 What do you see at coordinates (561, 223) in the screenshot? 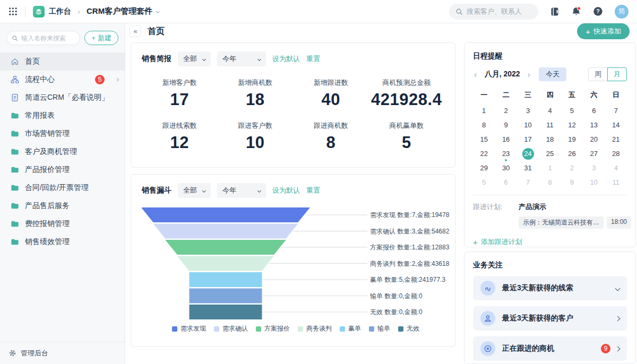
I see `plan-detail-pill: 示例：无锡简道云科技有限...` at bounding box center [561, 223].